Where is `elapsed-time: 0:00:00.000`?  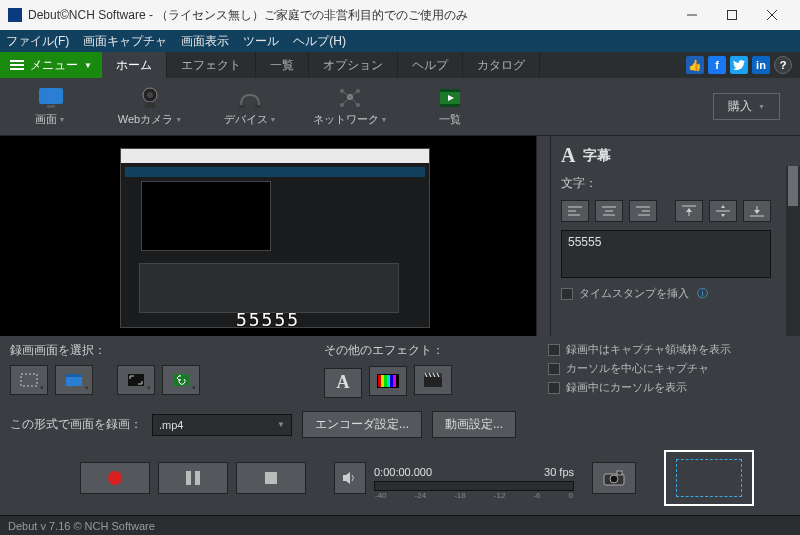
elapsed-time: 0:00:00.000 is located at coordinates (403, 472).